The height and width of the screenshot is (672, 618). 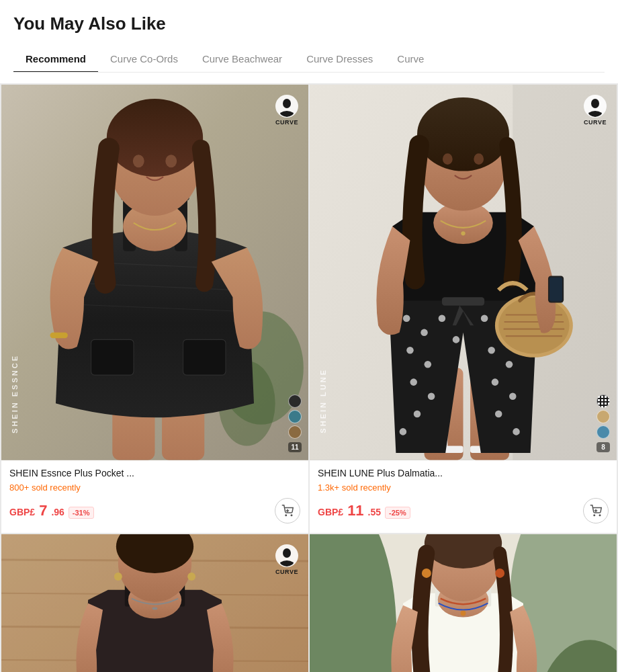 I want to click on color-swatches-1: 11, so click(x=295, y=423).